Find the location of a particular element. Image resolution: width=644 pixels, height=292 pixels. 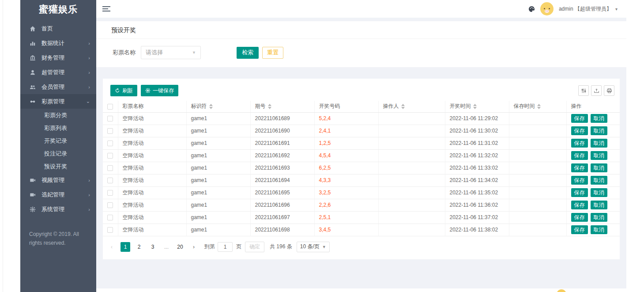

print-icon is located at coordinates (609, 91).